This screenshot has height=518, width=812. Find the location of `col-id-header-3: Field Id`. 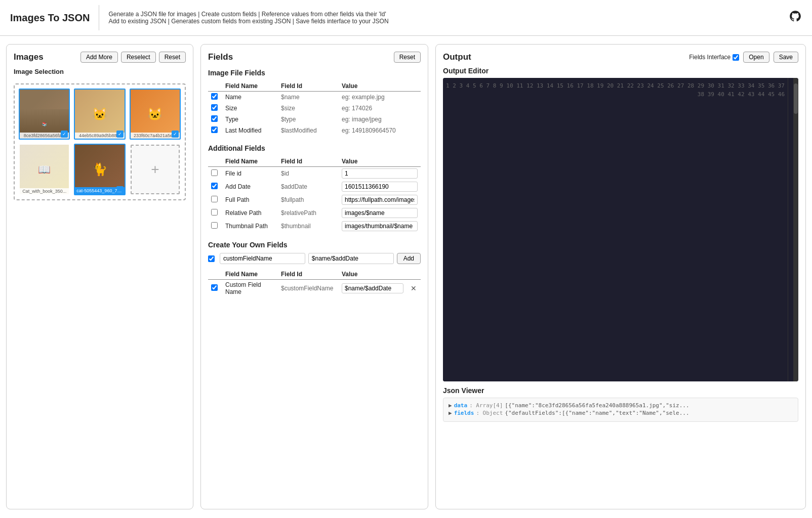

col-id-header-3: Field Id is located at coordinates (308, 274).